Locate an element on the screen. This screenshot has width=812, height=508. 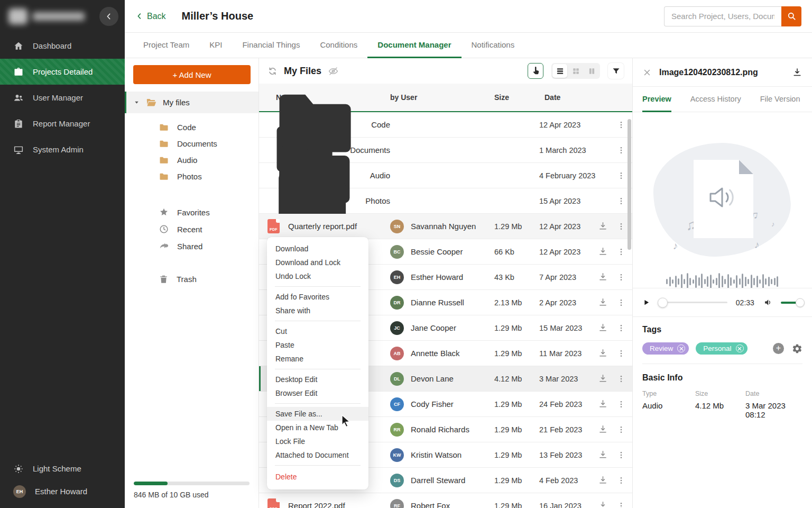
menu-item-cut: Cut is located at coordinates (318, 331).